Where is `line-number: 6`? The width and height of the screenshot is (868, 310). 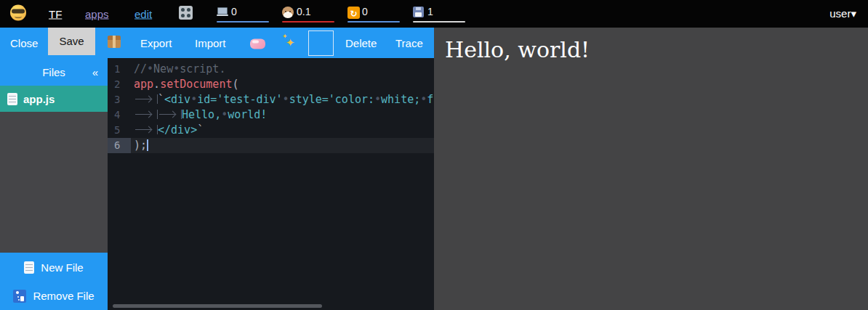
line-number: 6 is located at coordinates (119, 145).